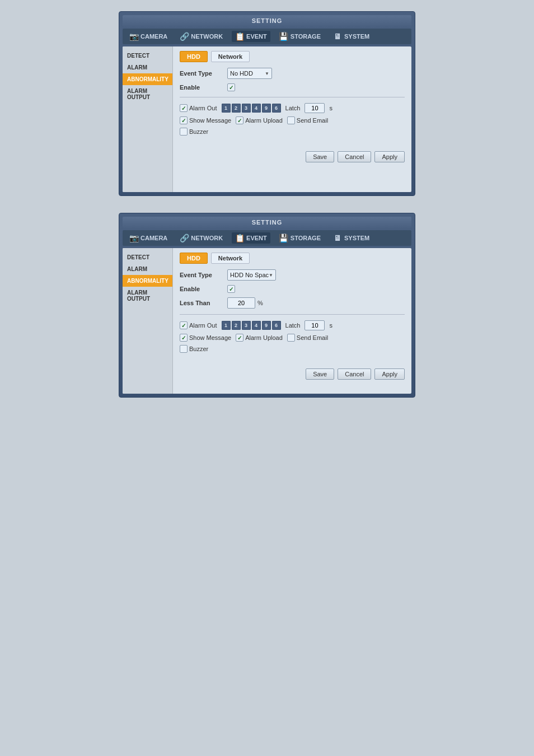 The width and height of the screenshot is (534, 756). Describe the element at coordinates (308, 338) in the screenshot. I see `send-email-label-2: Send Email` at that location.